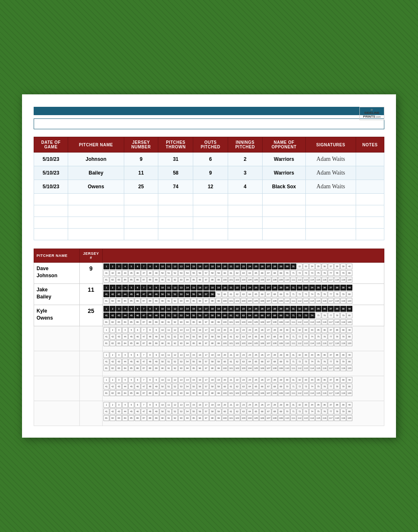  What do you see at coordinates (256, 387) in the screenshot?
I see `pitch-box-65: 65` at bounding box center [256, 387].